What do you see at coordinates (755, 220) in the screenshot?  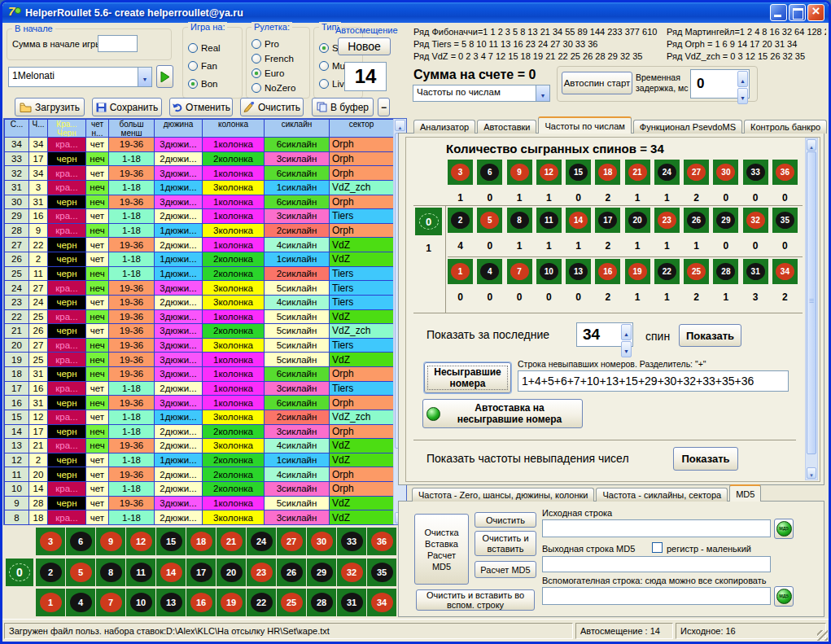 I see `board-cell-32: 32` at bounding box center [755, 220].